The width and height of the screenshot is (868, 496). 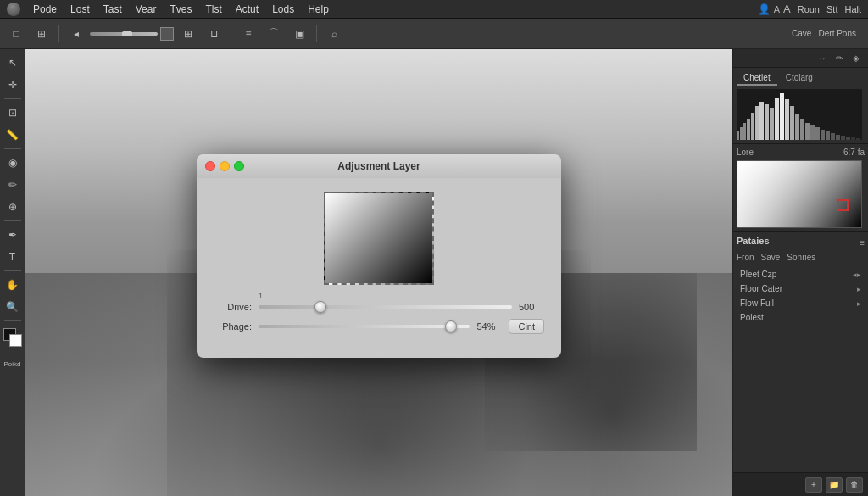 What do you see at coordinates (188, 34) in the screenshot?
I see `tool-grid: ⊞` at bounding box center [188, 34].